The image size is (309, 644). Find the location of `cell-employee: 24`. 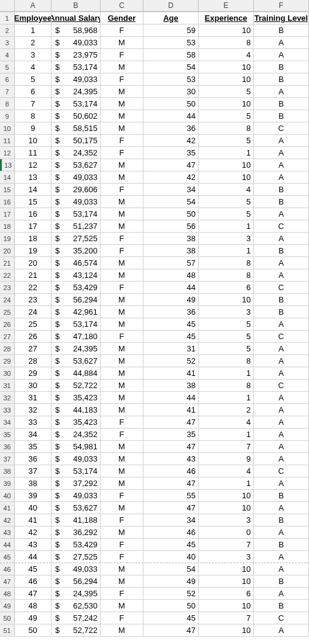

cell-employee: 24 is located at coordinates (33, 312).